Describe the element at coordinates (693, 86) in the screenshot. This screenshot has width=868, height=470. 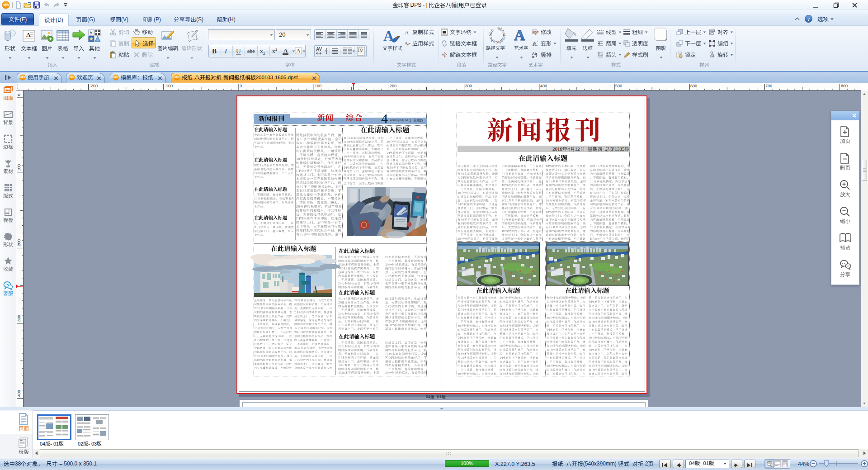
I see `svg-text: 600` at that location.